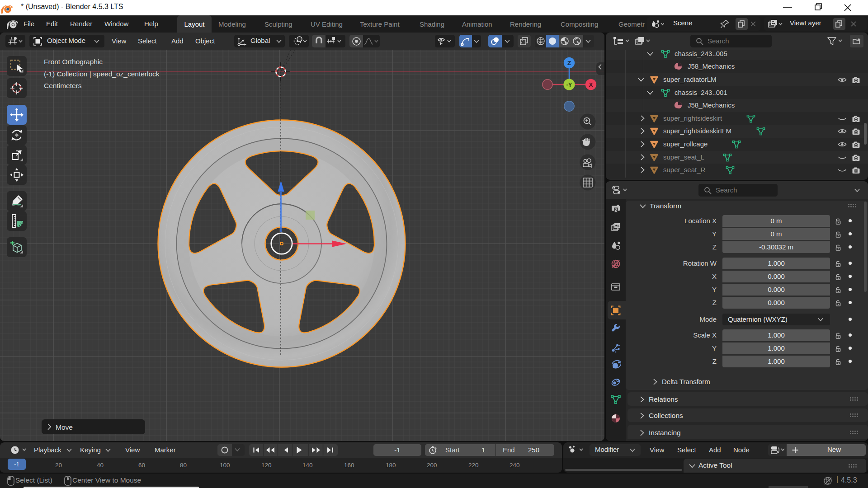  Describe the element at coordinates (64, 427) in the screenshot. I see `svg-text: Move` at that location.